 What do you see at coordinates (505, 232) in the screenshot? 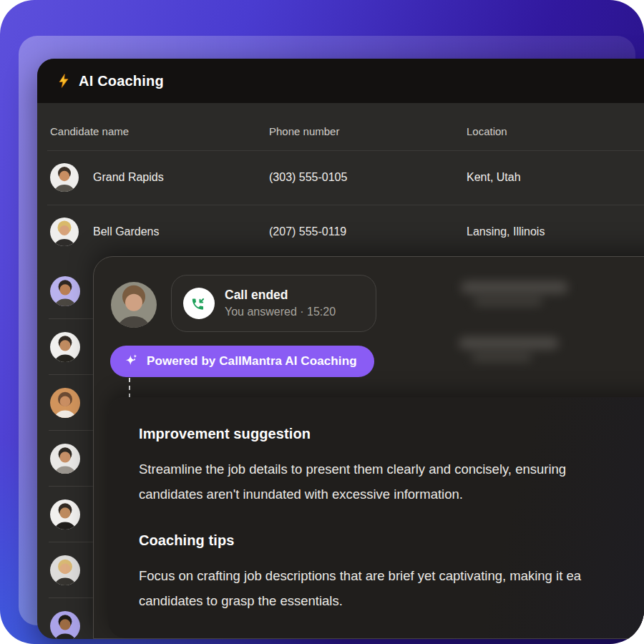
I see `location: Lansing, Illinois` at bounding box center [505, 232].